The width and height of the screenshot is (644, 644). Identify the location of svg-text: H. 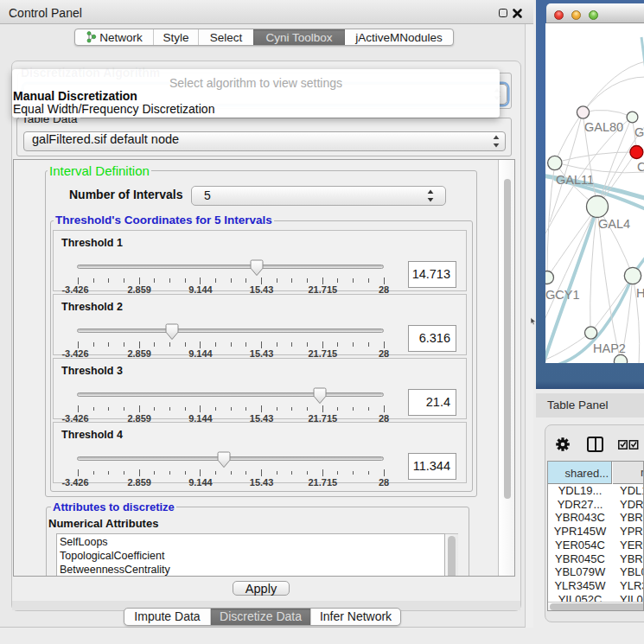
(640, 293).